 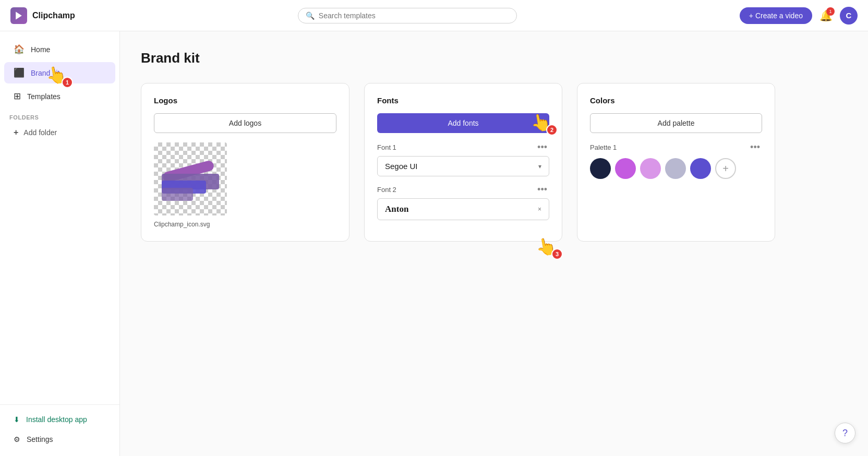 I want to click on palette1-header: Palette 1 •••, so click(x=676, y=147).